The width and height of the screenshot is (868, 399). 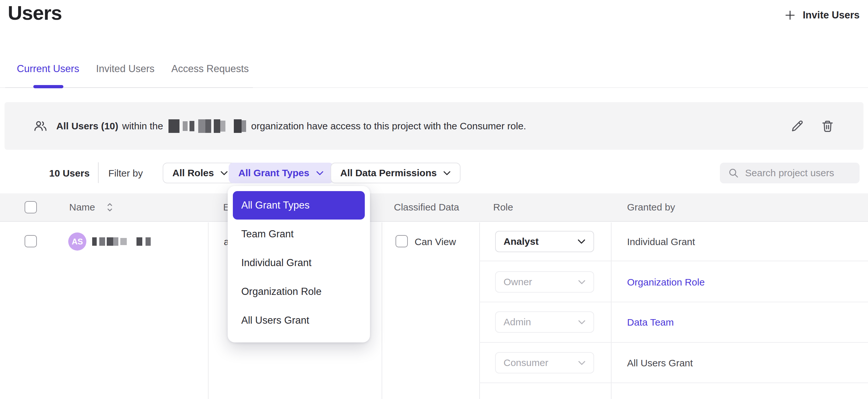 I want to click on column-header-classified-data: Classified Data, so click(x=427, y=207).